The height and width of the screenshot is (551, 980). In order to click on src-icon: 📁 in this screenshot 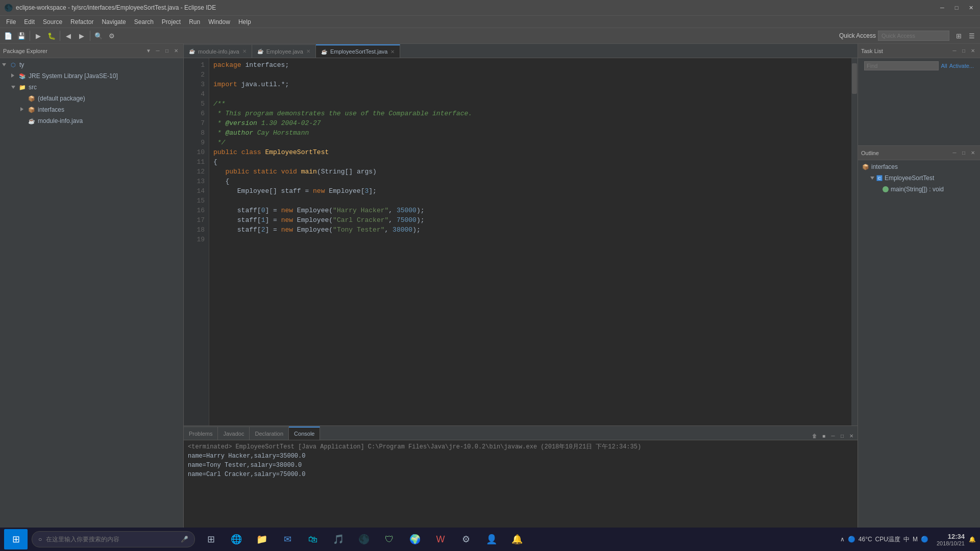, I will do `click(22, 87)`.